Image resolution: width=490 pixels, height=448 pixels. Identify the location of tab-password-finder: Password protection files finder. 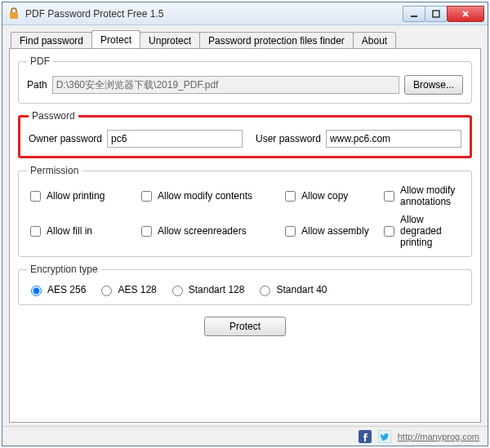
(276, 41).